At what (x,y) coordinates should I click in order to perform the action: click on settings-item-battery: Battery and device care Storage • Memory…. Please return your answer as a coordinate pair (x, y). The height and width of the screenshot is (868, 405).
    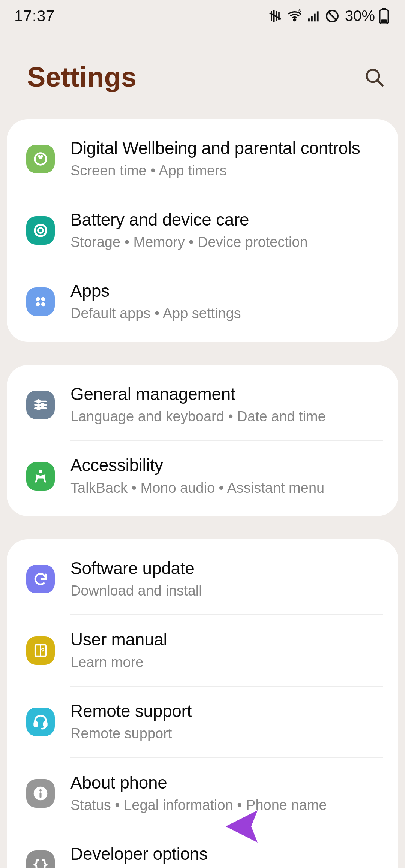
    Looking at the image, I should click on (202, 231).